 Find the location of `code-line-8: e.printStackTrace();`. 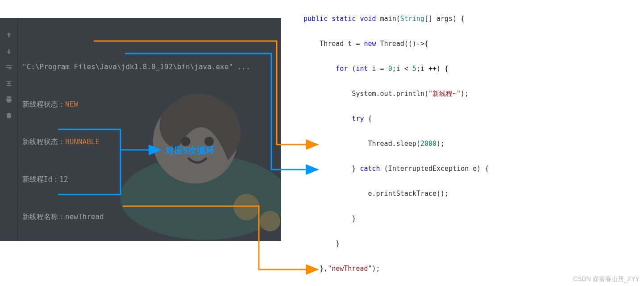

code-line-8: e.printStackTrace(); is located at coordinates (445, 194).